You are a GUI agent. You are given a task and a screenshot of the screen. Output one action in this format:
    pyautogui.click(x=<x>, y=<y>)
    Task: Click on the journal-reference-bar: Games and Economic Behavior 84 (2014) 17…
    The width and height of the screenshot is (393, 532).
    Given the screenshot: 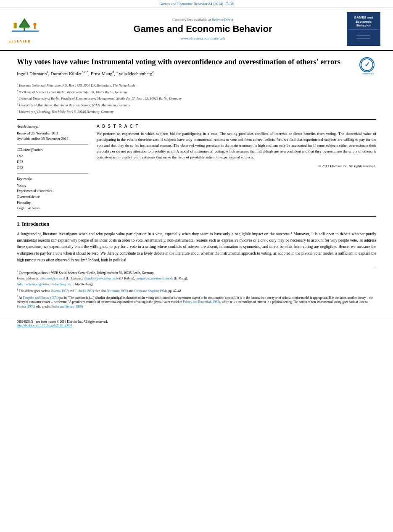 What is the action you would take?
    pyautogui.click(x=197, y=4)
    